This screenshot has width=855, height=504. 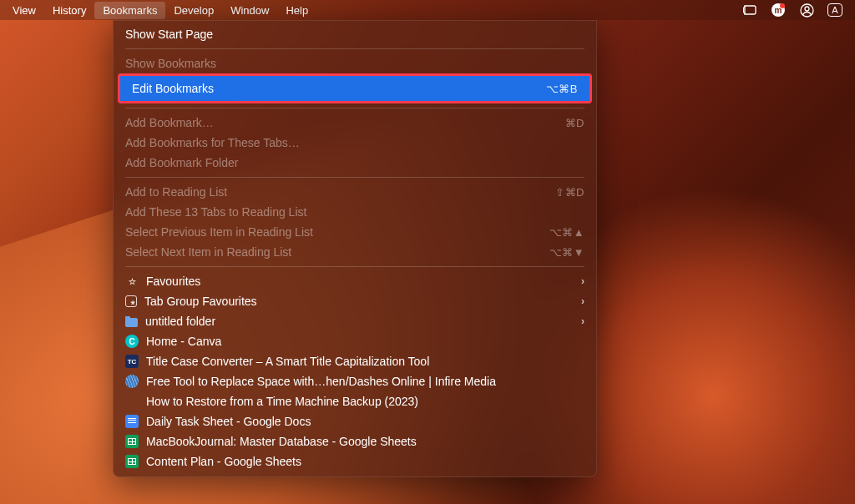 I want to click on bookmark-label: Content Plan - Google Sheets, so click(x=366, y=461).